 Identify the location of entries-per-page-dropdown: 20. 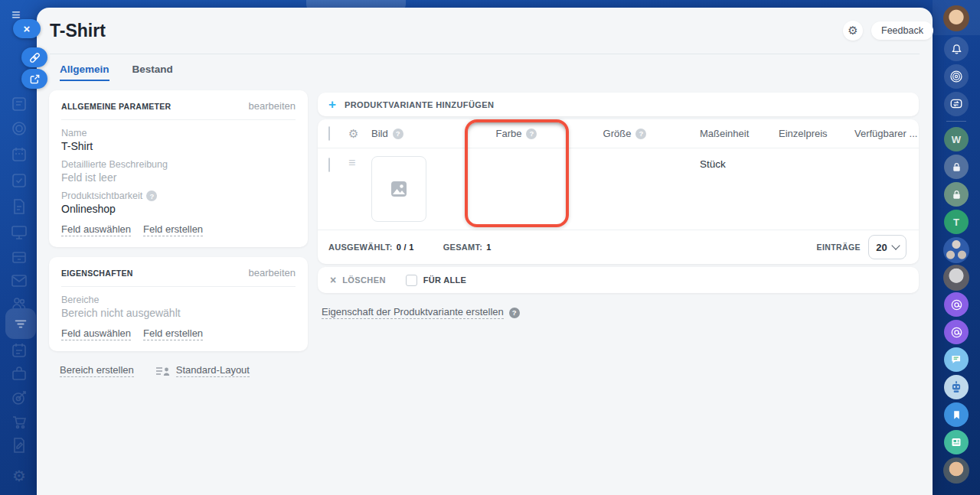
(887, 247).